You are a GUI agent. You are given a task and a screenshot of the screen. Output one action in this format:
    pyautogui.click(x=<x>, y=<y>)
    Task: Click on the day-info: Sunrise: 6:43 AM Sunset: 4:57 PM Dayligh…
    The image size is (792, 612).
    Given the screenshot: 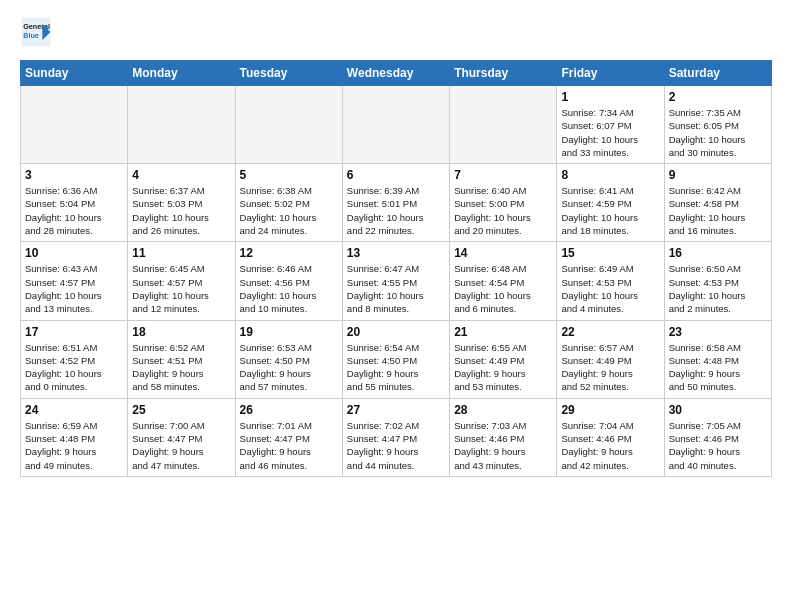 What is the action you would take?
    pyautogui.click(x=74, y=288)
    